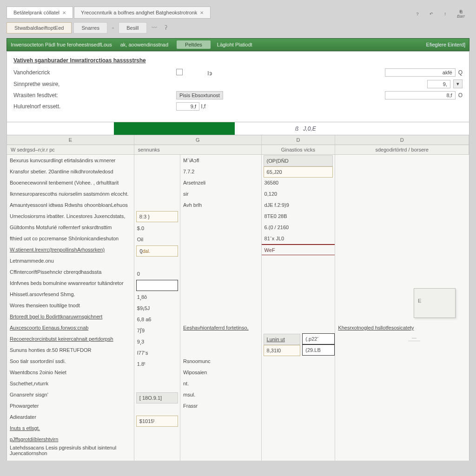  What do you see at coordinates (238, 45) in the screenshot?
I see `ribbon-bar: Inwensocteton Pädl frue feroheestnsedfLo…` at bounding box center [238, 45].